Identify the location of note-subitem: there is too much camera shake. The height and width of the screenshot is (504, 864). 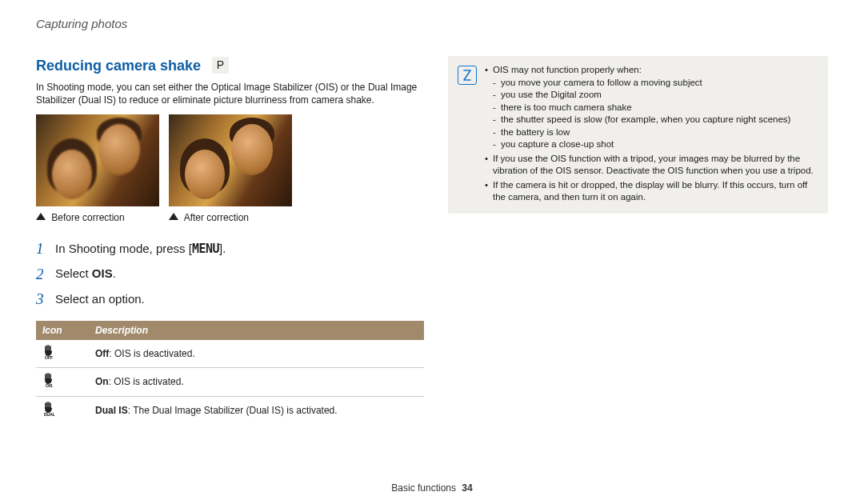
(656, 108).